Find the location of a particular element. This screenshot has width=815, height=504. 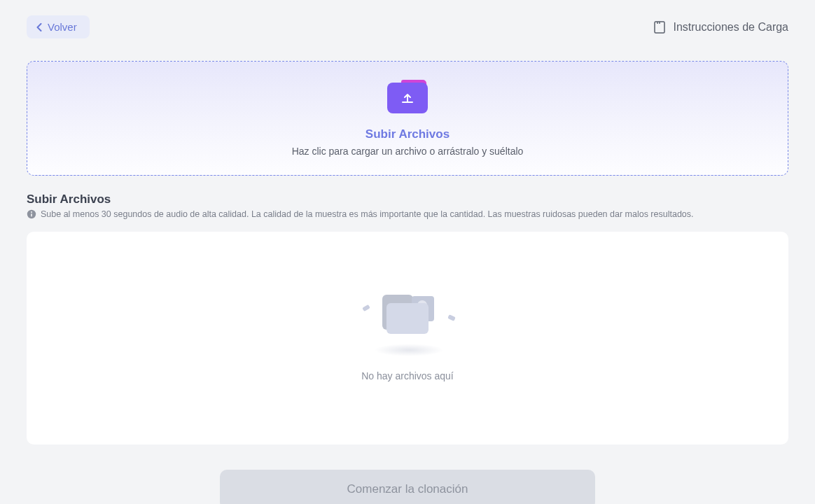

instructions-link-label: Instrucciones de Carga is located at coordinates (731, 27).